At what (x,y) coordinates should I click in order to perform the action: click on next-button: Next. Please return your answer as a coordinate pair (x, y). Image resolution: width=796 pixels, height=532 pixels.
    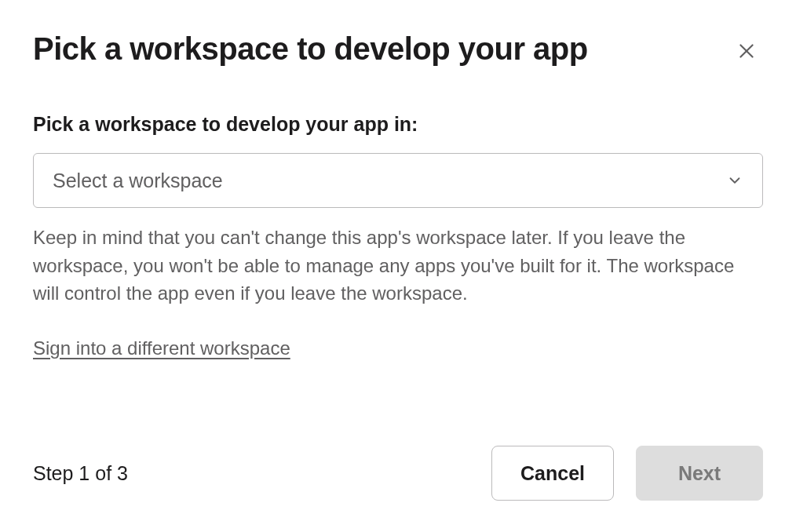
    Looking at the image, I should click on (699, 473).